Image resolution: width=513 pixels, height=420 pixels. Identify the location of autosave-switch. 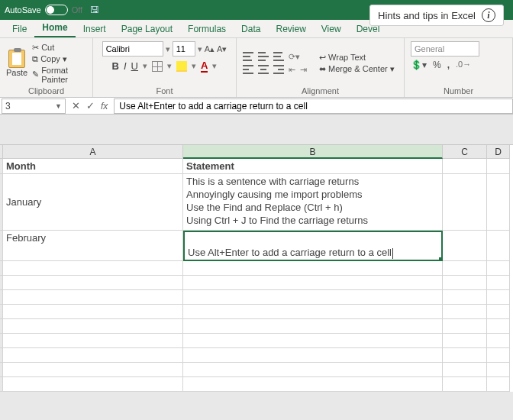
(56, 10).